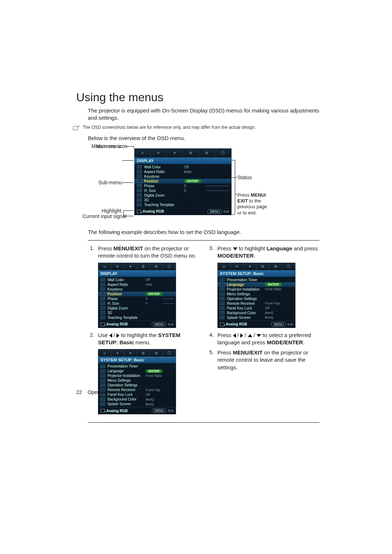 The height and width of the screenshot is (554, 392). Describe the element at coordinates (137, 385) in the screenshot. I see `osd-row: Operation Settings` at that location.